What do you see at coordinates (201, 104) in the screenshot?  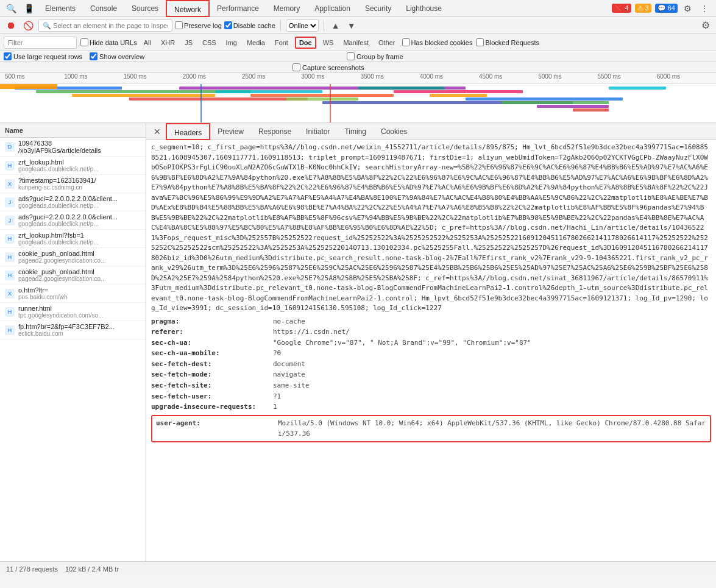 I see `dom-loaded-line` at bounding box center [201, 104].